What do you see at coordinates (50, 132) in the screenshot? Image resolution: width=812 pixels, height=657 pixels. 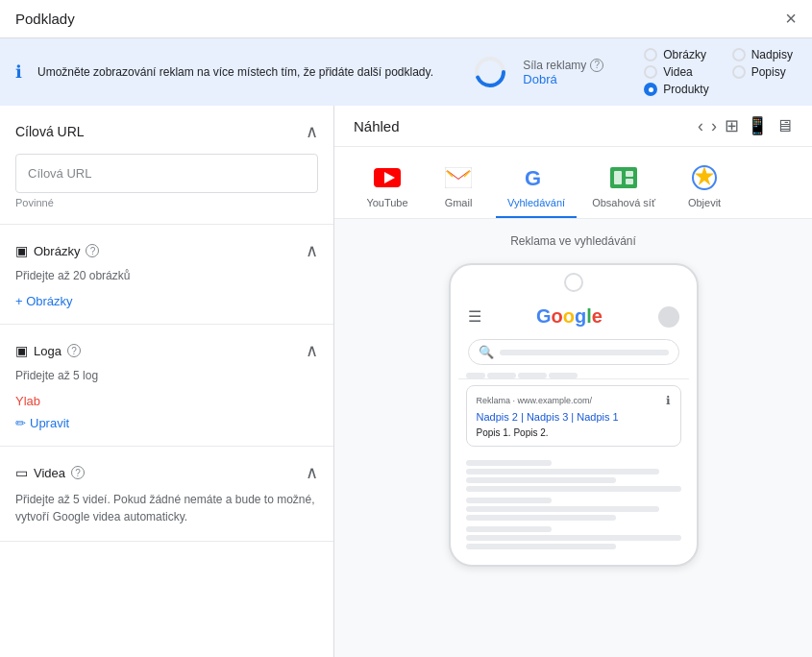 I see `cilova-url-title: Cílová URL` at bounding box center [50, 132].